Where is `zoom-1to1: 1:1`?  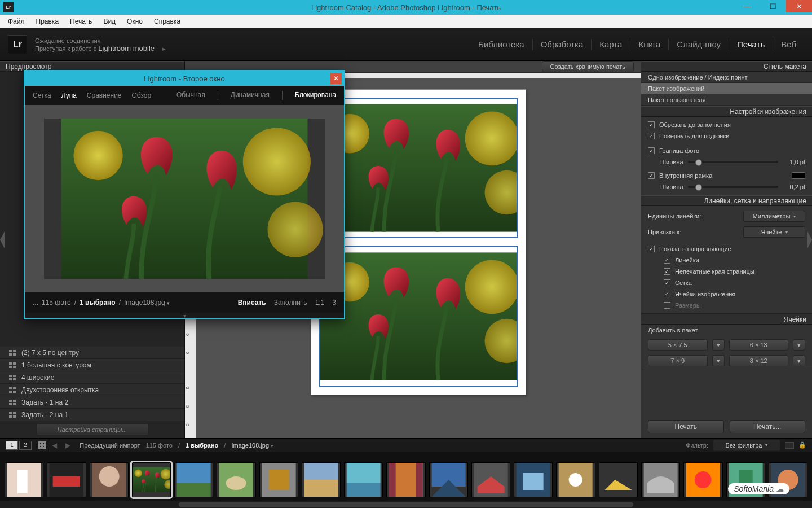
zoom-1to1: 1:1 is located at coordinates (320, 303).